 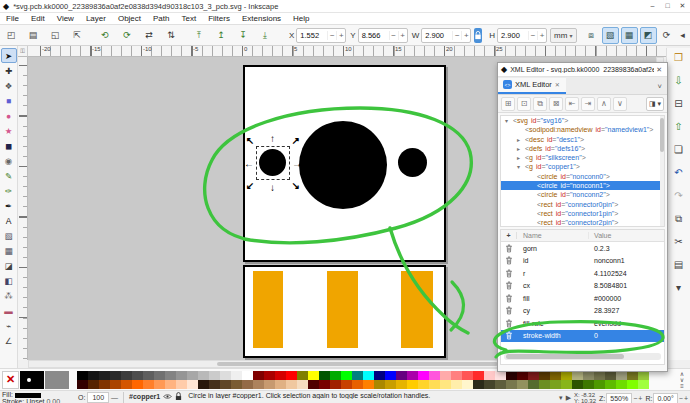 I want to click on selection-tool-icon: ▤, so click(x=33, y=35).